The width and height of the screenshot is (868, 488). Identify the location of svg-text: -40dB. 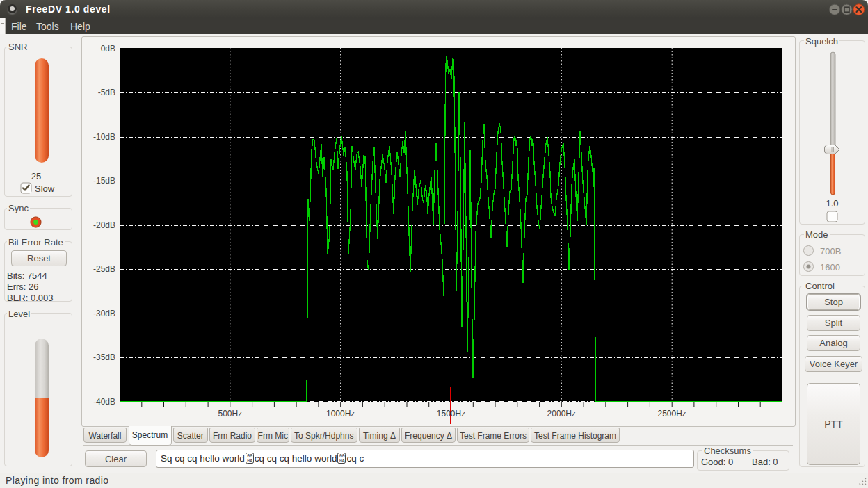
(104, 402).